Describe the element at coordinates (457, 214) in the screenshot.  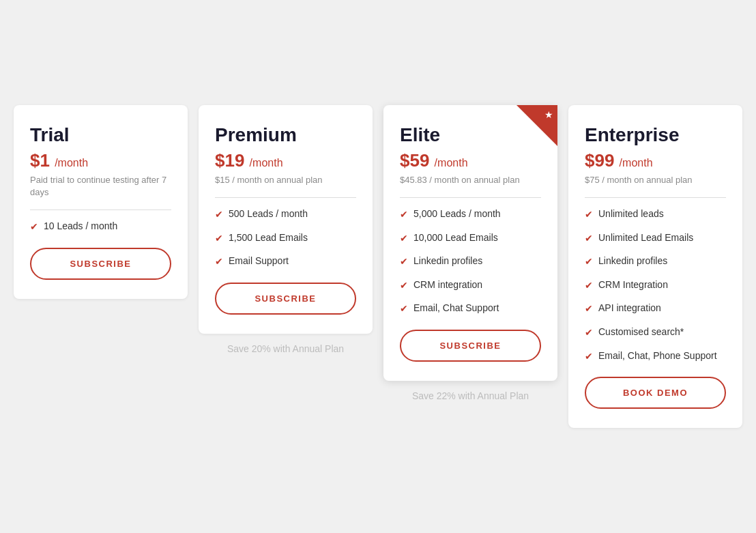
I see `feature-text: 5,000 Leads / month` at that location.